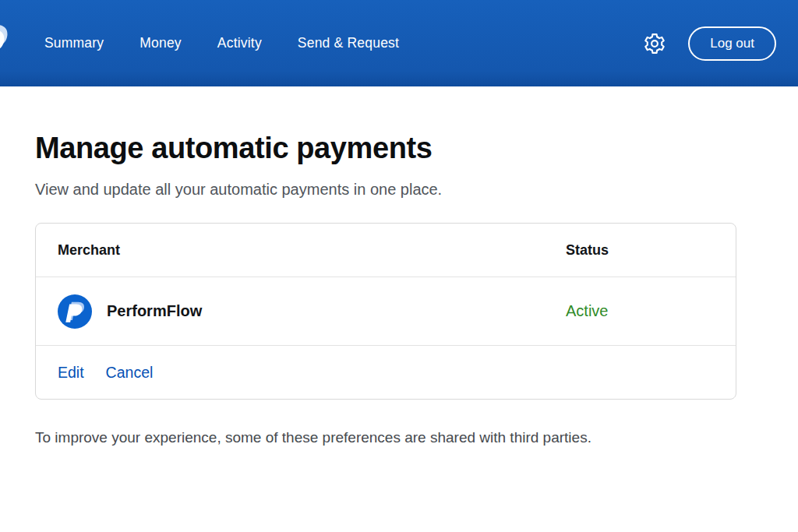 The height and width of the screenshot is (532, 798). I want to click on gear-icon, so click(655, 44).